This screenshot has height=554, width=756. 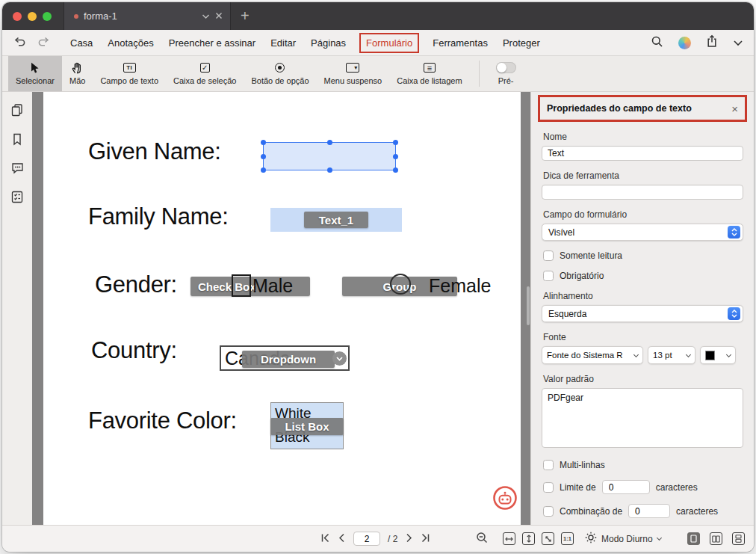 What do you see at coordinates (329, 43) in the screenshot?
I see `menu-paginas: Páginas` at bounding box center [329, 43].